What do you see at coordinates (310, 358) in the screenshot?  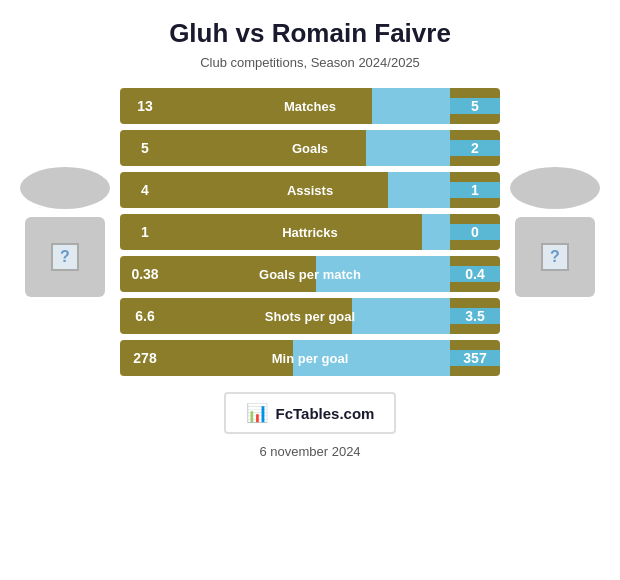 I see `stat-row: 278Min per goal357` at bounding box center [310, 358].